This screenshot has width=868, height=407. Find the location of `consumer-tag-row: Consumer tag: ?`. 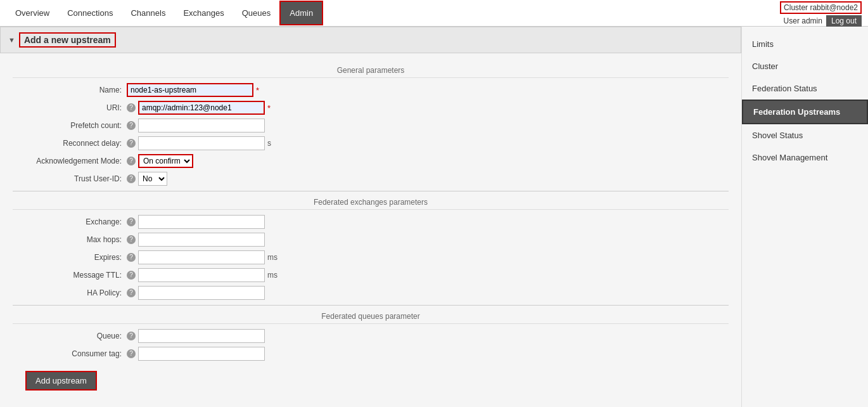

consumer-tag-row: Consumer tag: ? is located at coordinates (371, 354).